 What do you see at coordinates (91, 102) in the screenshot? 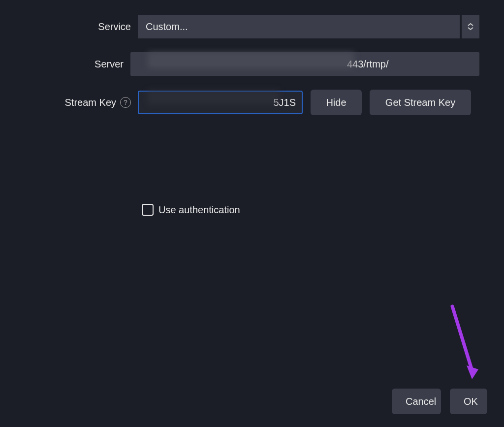
I see `stream-key-label: Stream Key` at bounding box center [91, 102].